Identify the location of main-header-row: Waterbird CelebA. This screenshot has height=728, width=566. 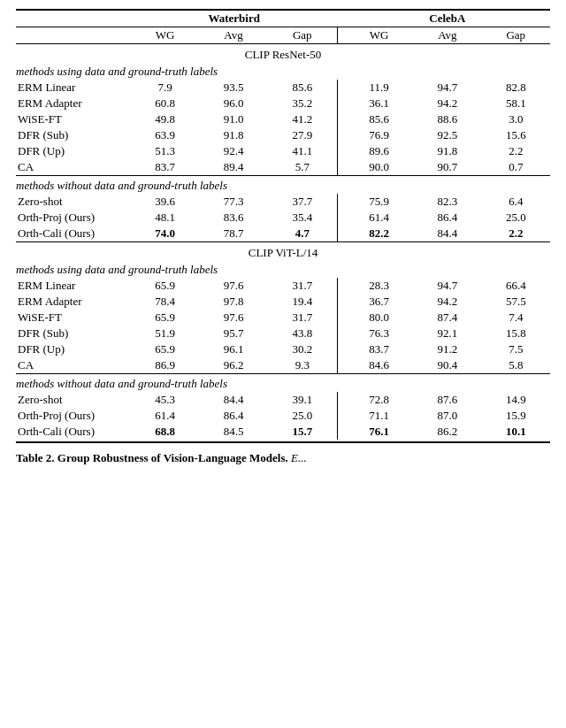
(283, 19).